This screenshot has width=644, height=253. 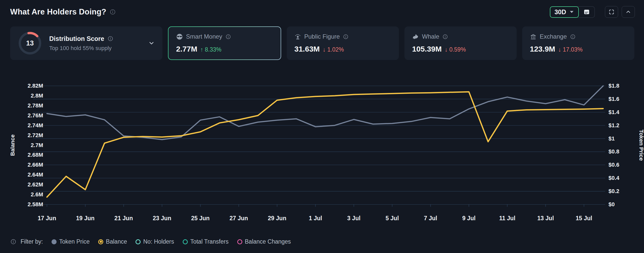 I want to click on right-axis-tick: $0.6, so click(x=614, y=165).